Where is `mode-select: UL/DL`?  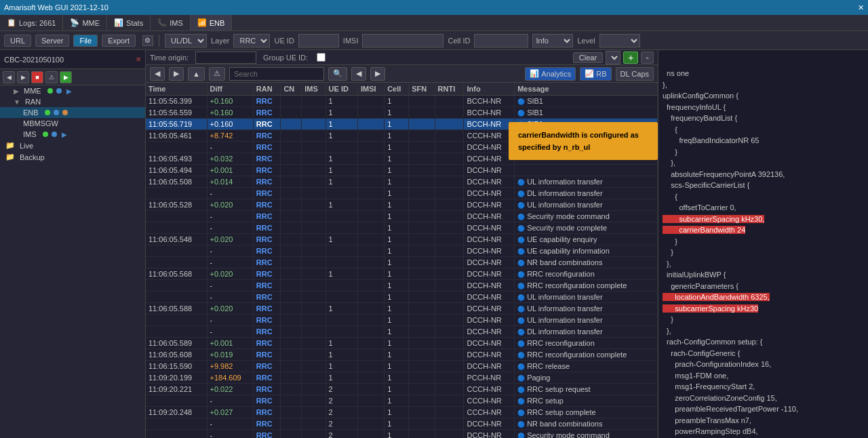 mode-select: UL/DL is located at coordinates (186, 41).